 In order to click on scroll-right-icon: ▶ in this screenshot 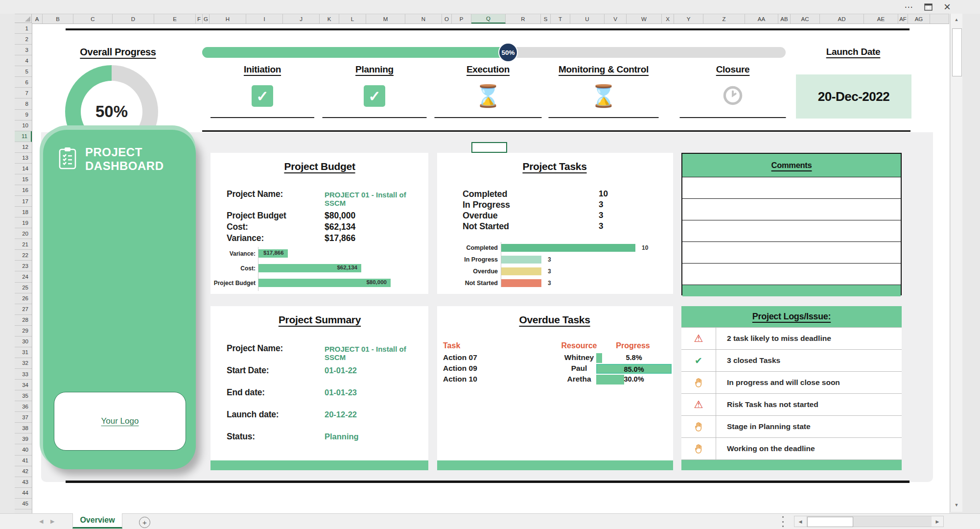, I will do `click(937, 521)`.